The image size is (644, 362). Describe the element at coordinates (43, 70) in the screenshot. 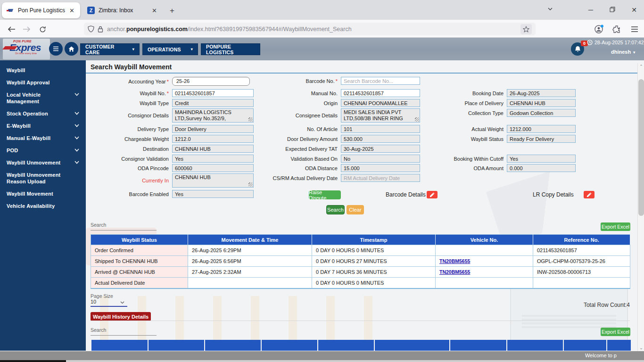

I see `sidebar-item-waybill: Waybill` at that location.